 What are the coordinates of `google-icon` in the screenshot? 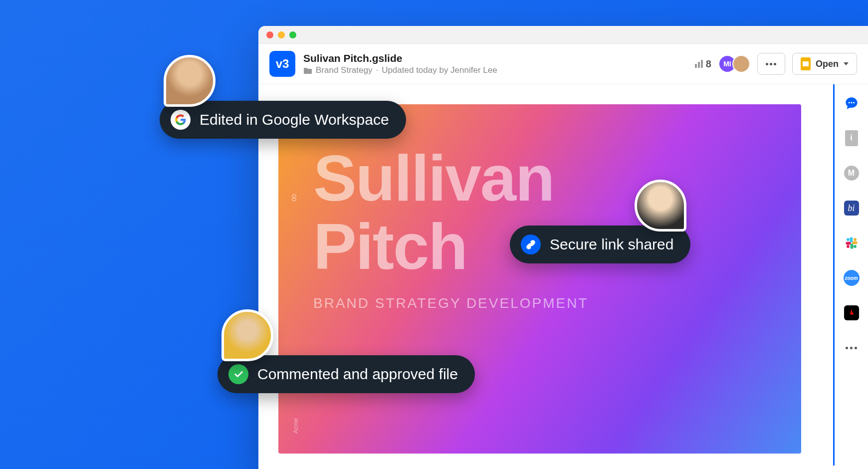 It's located at (181, 120).